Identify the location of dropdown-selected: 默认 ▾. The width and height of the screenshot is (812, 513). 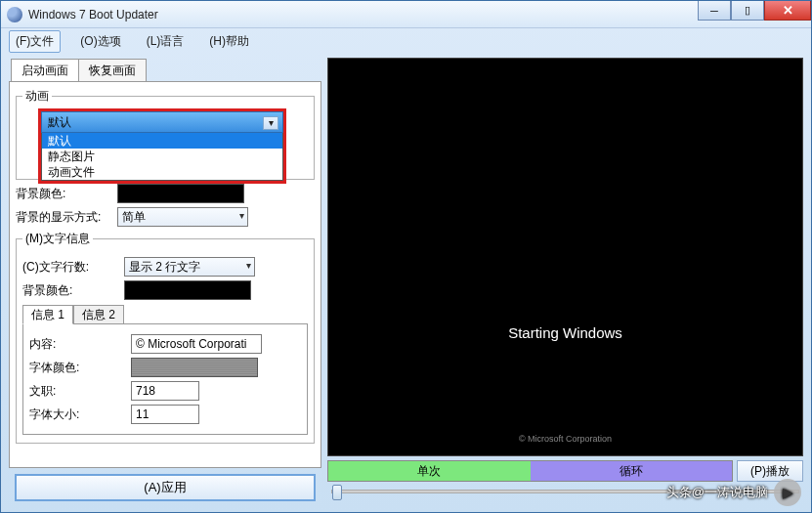
(162, 122).